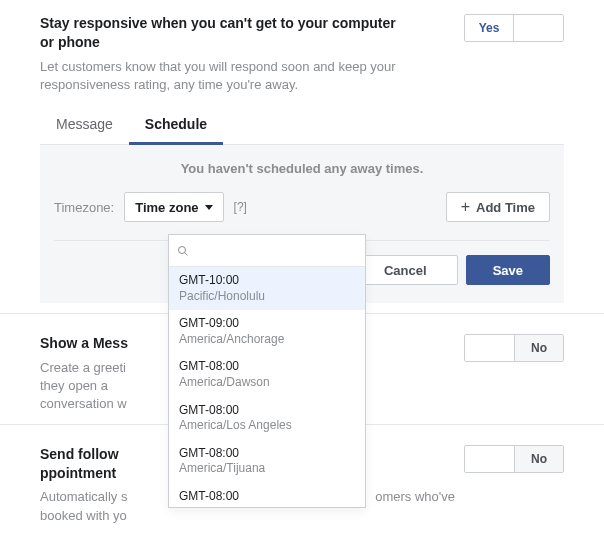 This screenshot has width=604, height=558. What do you see at coordinates (490, 348) in the screenshot?
I see `toggle-yes-empty` at bounding box center [490, 348].